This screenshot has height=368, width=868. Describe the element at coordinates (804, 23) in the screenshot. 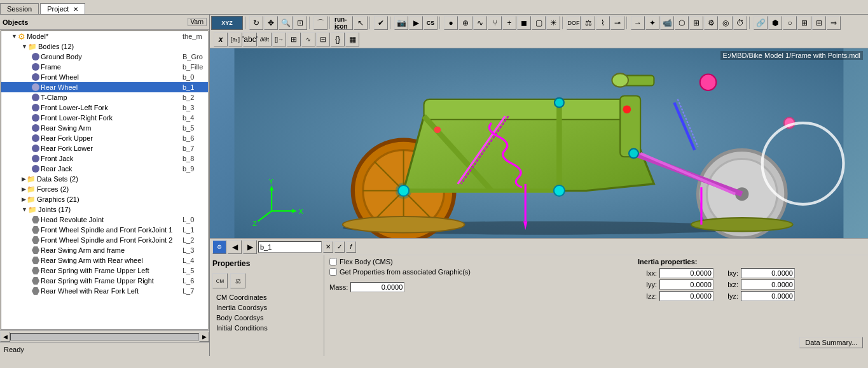

I see `mesh-btn: ⊞` at that location.